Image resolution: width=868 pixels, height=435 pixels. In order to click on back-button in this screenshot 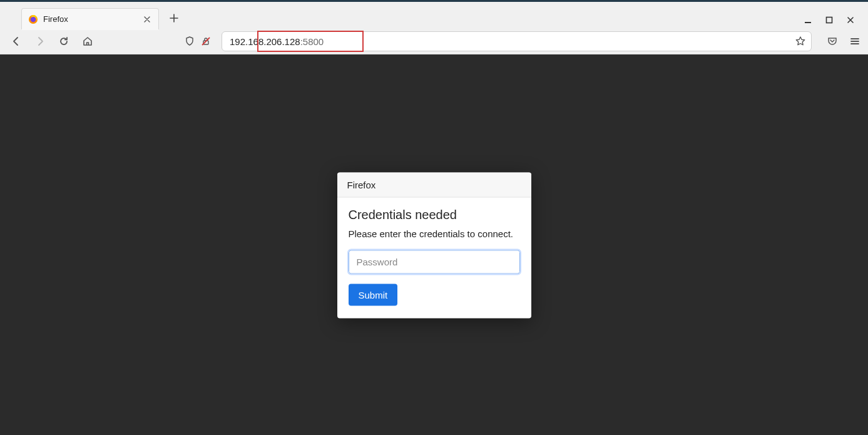, I will do `click(16, 41)`.